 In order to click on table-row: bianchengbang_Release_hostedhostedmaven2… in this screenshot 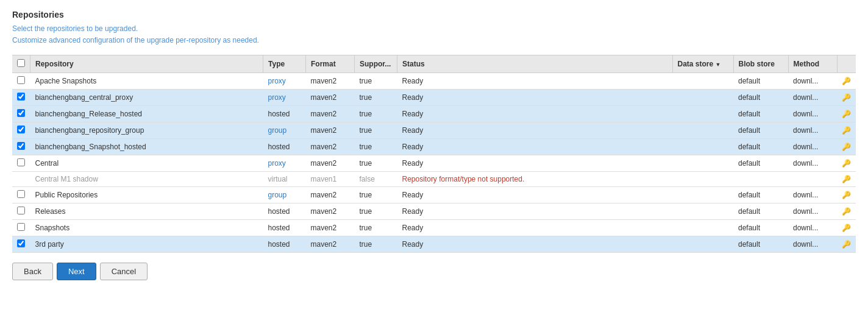, I will do `click(434, 115)`.